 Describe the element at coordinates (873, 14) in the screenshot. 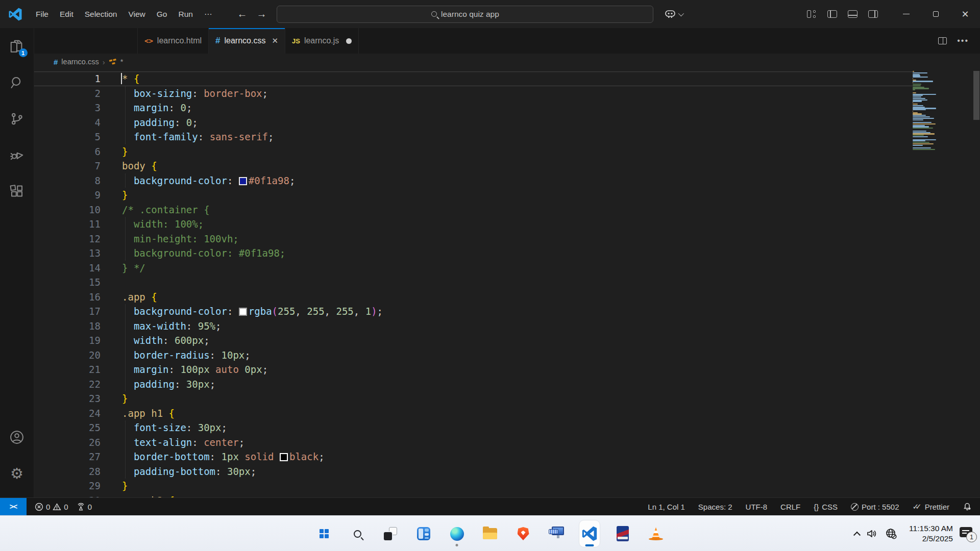

I see `toggle-secondary-sidebar-icon` at that location.